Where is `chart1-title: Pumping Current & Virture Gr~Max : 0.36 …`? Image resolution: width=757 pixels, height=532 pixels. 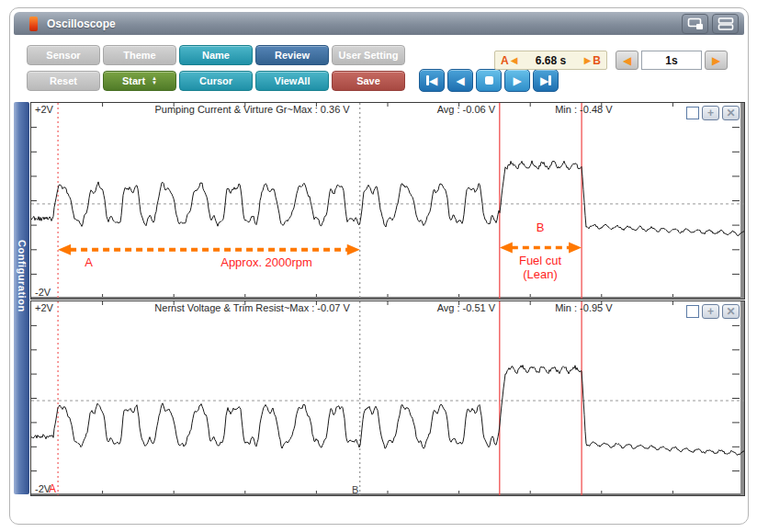
chart1-title: Pumping Current & Virture Gr~Max : 0.36 … is located at coordinates (252, 109).